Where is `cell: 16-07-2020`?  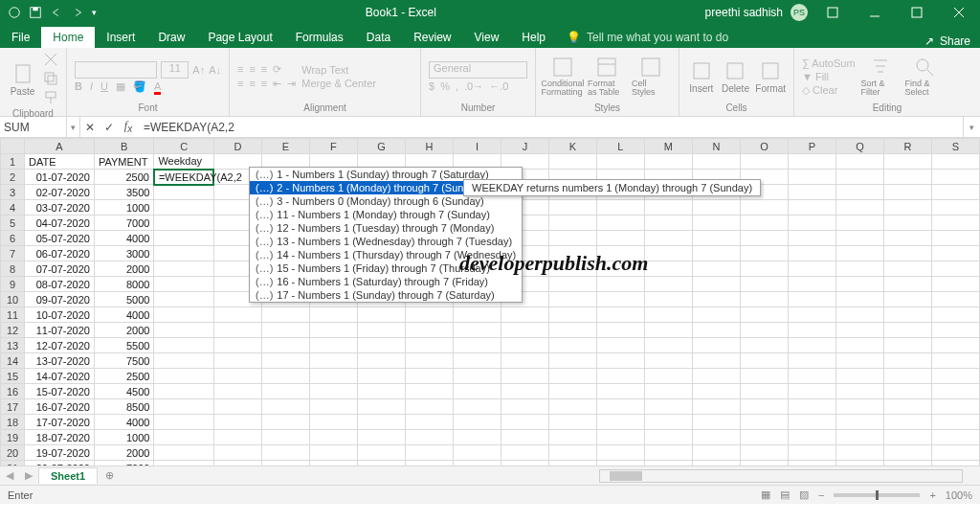 cell: 16-07-2020 is located at coordinates (59, 407).